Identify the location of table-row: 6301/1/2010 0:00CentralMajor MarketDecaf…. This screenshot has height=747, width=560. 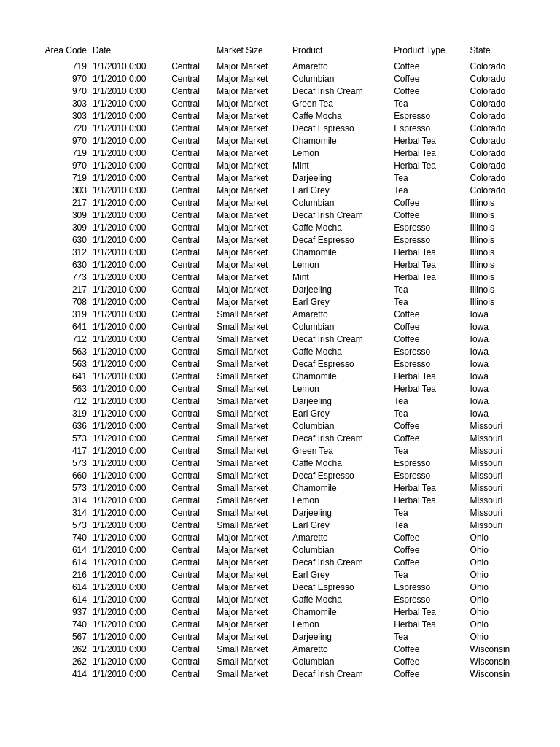
(280, 239).